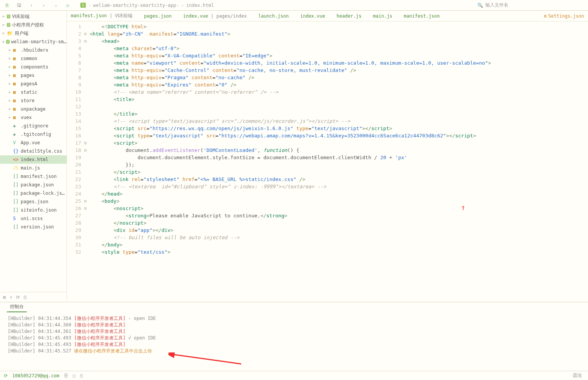  What do you see at coordinates (480, 5) in the screenshot?
I see `search-icon: 🔍` at bounding box center [480, 5].